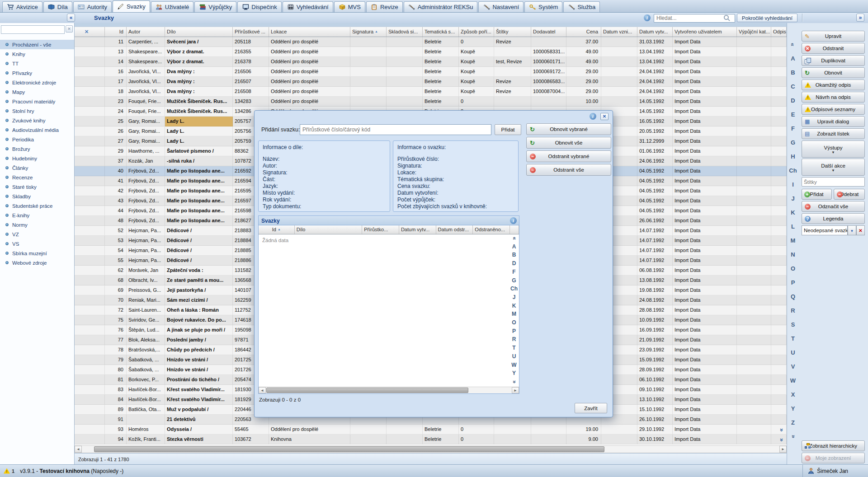 The width and height of the screenshot is (868, 477). I want to click on column-header-select: ✕, so click(90, 32).